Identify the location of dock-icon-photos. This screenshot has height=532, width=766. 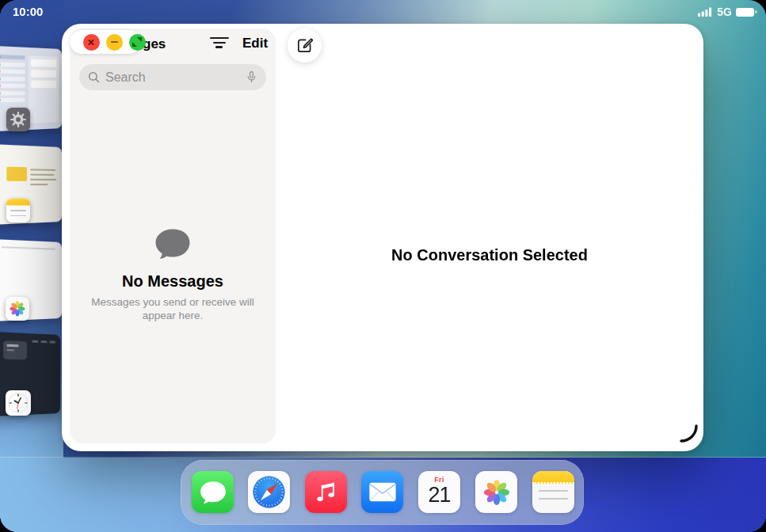
(496, 492).